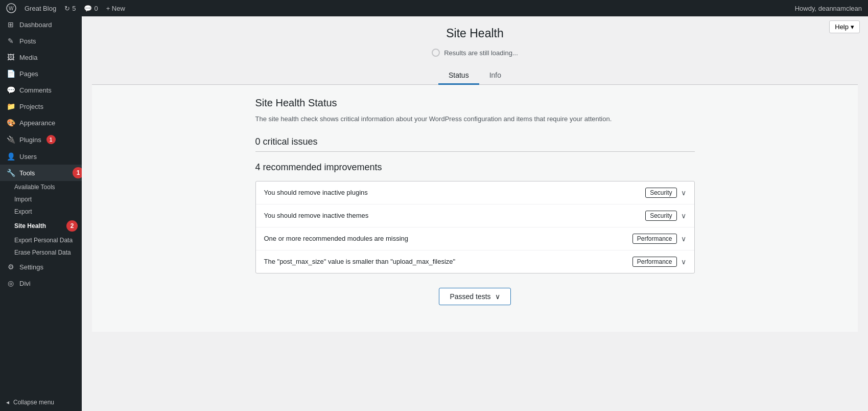 The image size is (868, 411). What do you see at coordinates (11, 173) in the screenshot?
I see `tools-icon: 🔧` at bounding box center [11, 173].